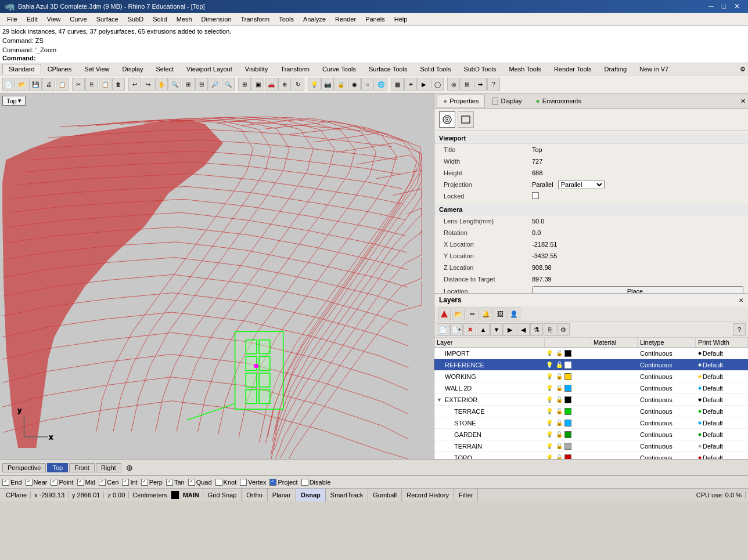  Describe the element at coordinates (470, 330) in the screenshot. I see `delete-layer-btn: ✕` at that location.